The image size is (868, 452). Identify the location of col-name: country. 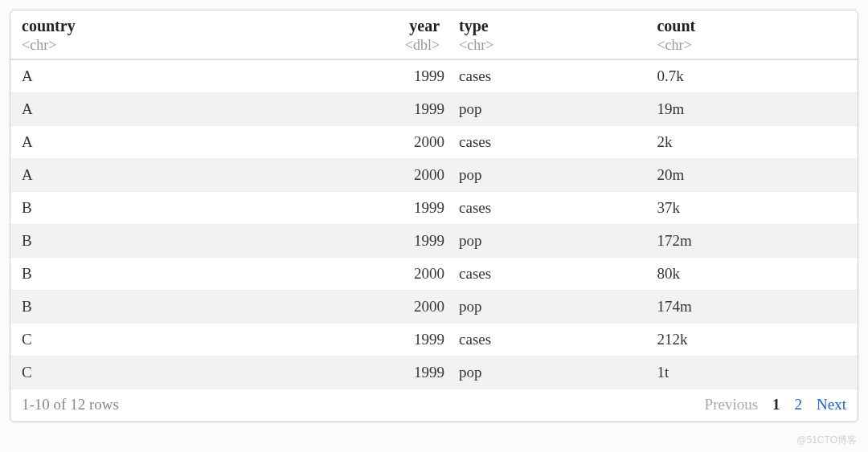
(48, 26).